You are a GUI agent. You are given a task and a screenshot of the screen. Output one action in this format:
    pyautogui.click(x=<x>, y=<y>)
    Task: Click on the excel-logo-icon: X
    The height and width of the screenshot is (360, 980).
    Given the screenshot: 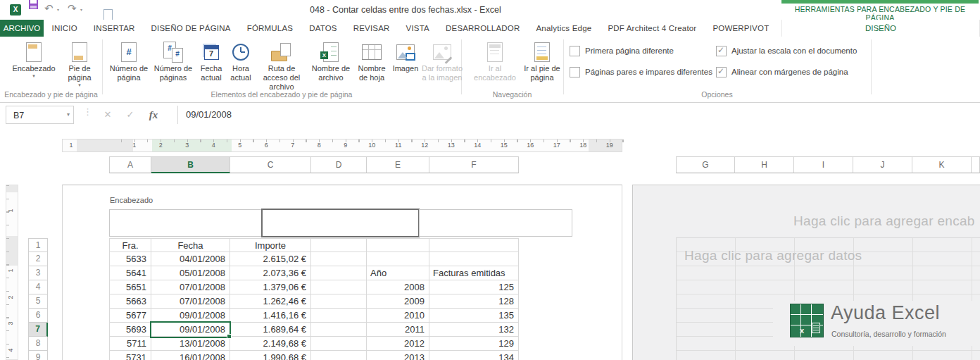 What is the action you would take?
    pyautogui.click(x=15, y=10)
    